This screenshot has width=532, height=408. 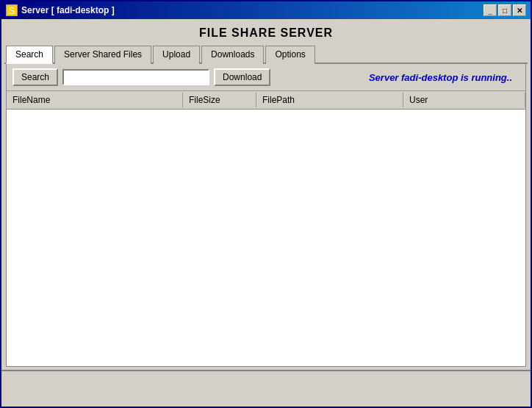 I want to click on minimize-button: _, so click(x=490, y=10).